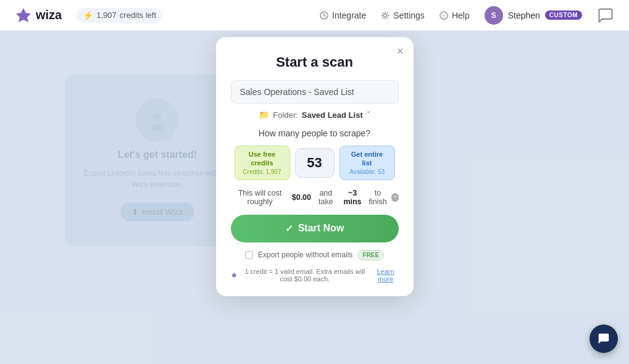 This screenshot has height=364, width=629. Describe the element at coordinates (315, 115) in the screenshot. I see `folder-row: 📁 Folder: Saved Lead List ˅` at that location.